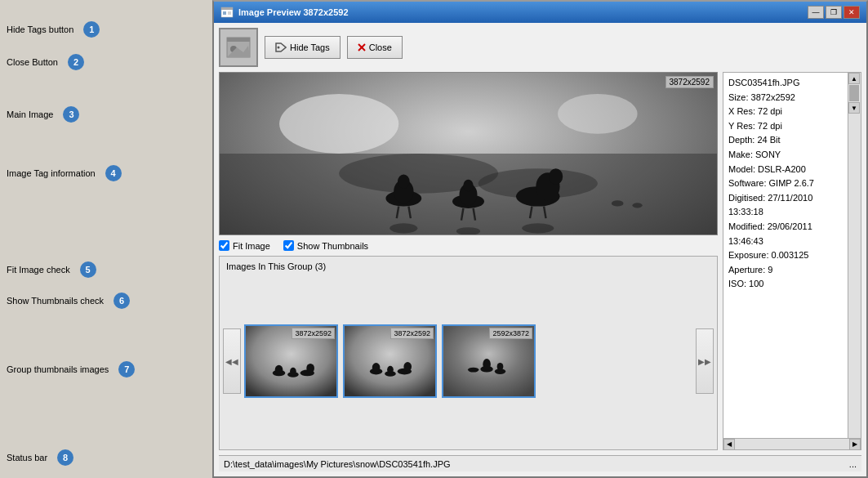 This screenshot has width=868, height=478. I want to click on show-thumbnails-checkbox: Show Thumbnails, so click(326, 245).